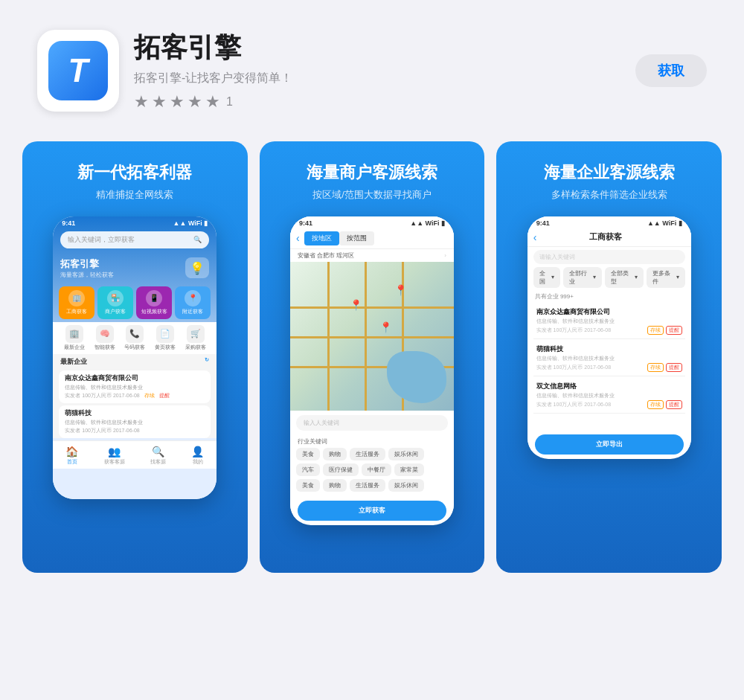 Image resolution: width=744 pixels, height=700 pixels. Describe the element at coordinates (409, 470) in the screenshot. I see `tag-homecook: 家常菜` at that location.